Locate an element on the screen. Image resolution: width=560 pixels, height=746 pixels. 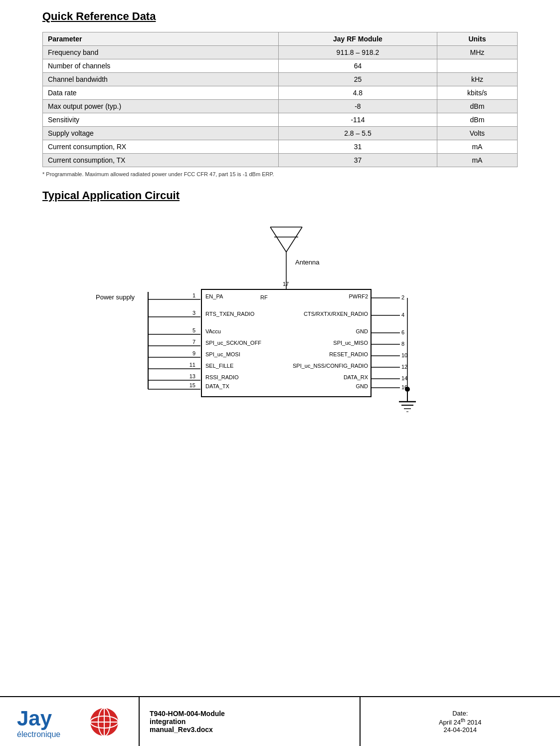
svg-text: RESET_RADIO is located at coordinates (349, 354).